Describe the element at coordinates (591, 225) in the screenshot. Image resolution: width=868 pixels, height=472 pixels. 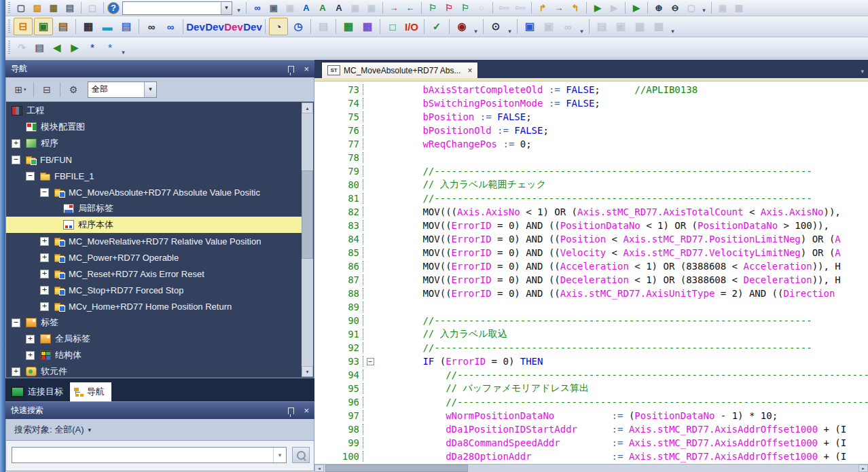
I see `code-line: 83 MOV((ErrorID = 0) AND ((PositionDataN…` at that location.